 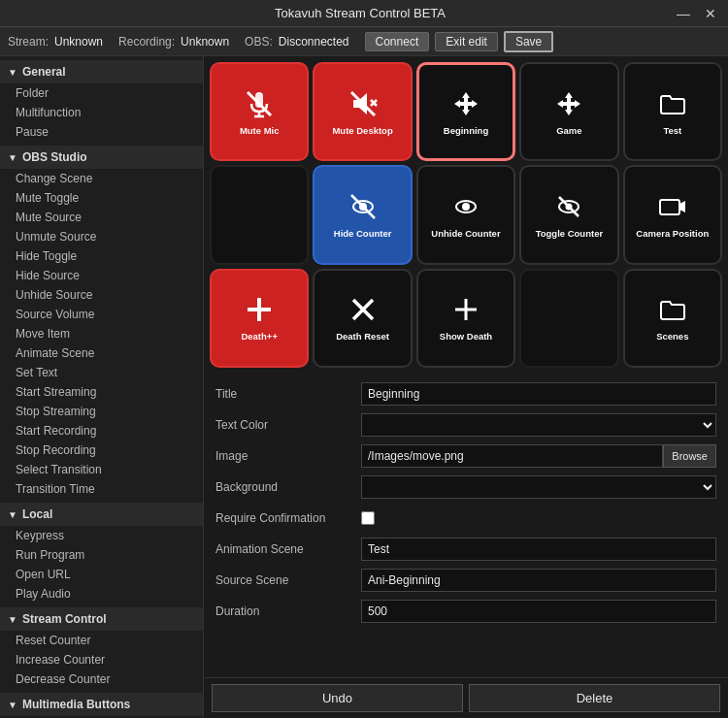 What do you see at coordinates (101, 373) in the screenshot?
I see `sidebar-item-set-text: Set Text` at bounding box center [101, 373].